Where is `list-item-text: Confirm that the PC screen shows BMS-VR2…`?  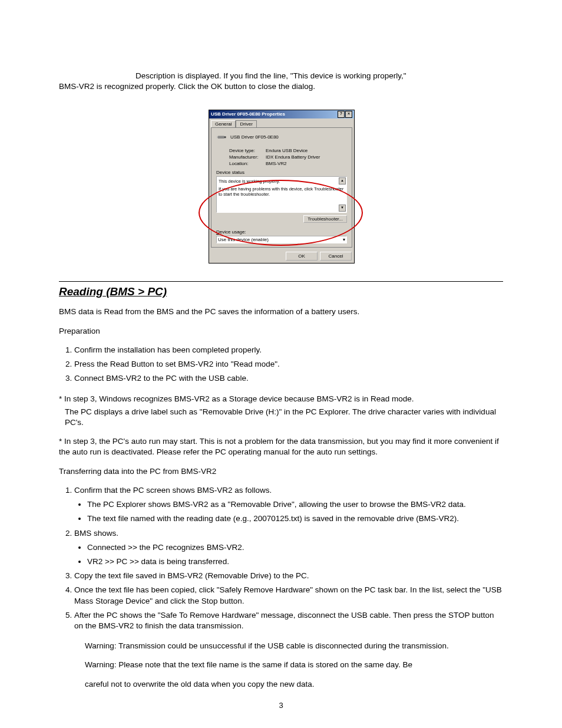
list-item-text: Confirm that the PC screen shows BMS-VR2… is located at coordinates (173, 490).